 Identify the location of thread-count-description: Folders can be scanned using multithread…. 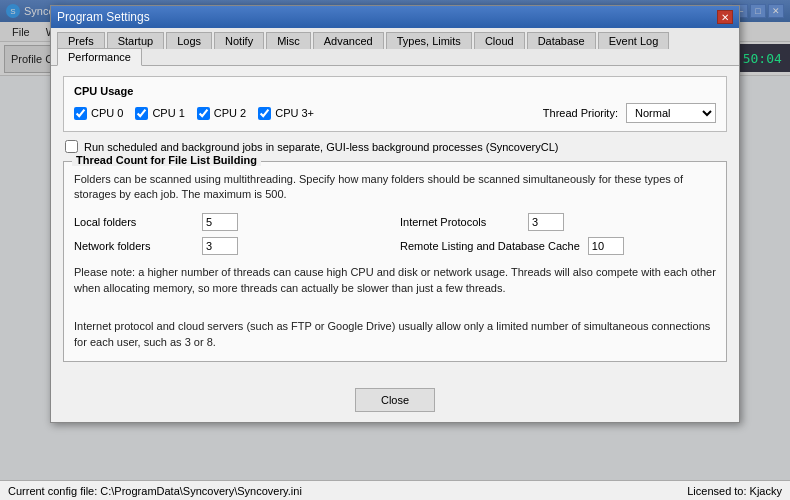
(395, 188).